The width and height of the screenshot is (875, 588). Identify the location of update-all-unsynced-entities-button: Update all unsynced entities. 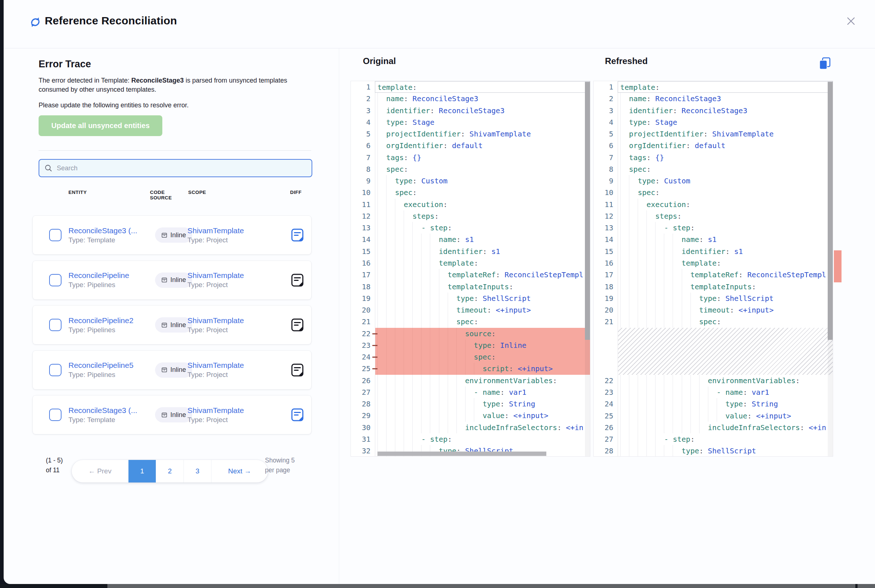
(101, 126).